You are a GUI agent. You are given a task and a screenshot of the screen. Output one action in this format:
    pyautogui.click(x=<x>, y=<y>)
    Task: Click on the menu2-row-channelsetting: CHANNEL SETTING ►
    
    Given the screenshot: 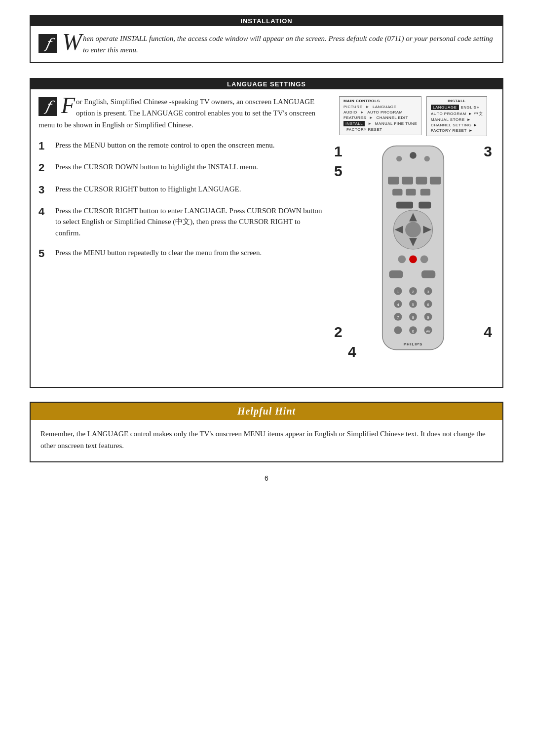 What is the action you would take?
    pyautogui.click(x=457, y=125)
    